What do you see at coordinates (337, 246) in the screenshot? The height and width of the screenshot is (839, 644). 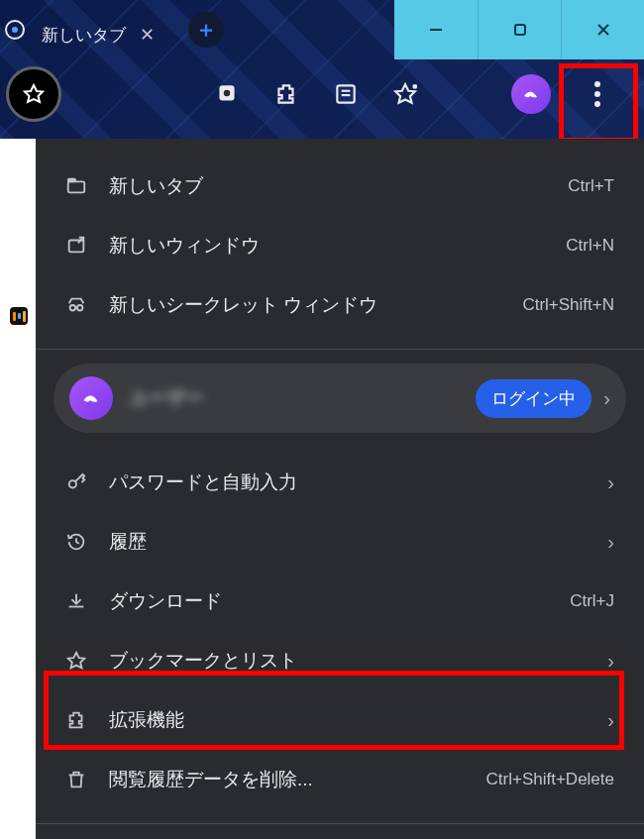 I see `menu-label: 新しいウィンドウ` at bounding box center [337, 246].